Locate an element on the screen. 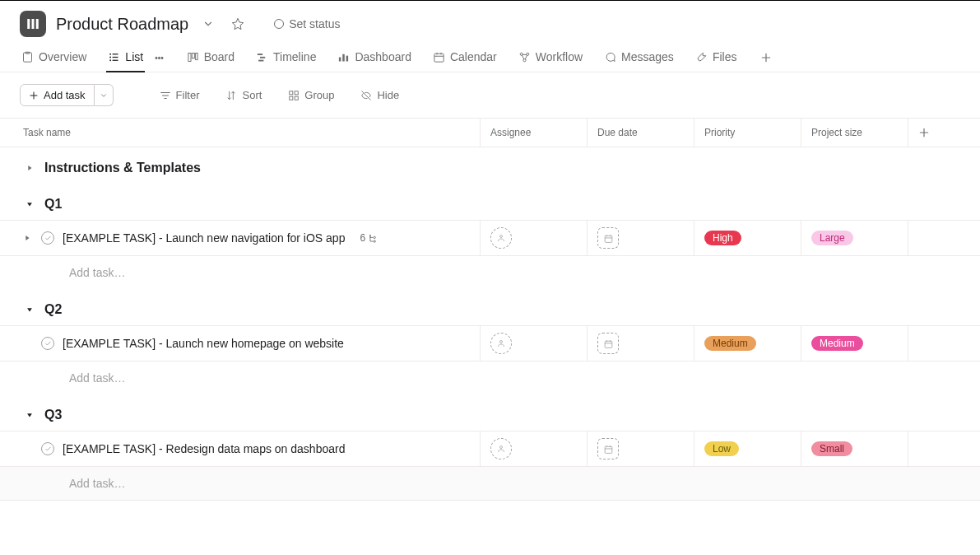  section-title: Instructions & Templates is located at coordinates (123, 168).